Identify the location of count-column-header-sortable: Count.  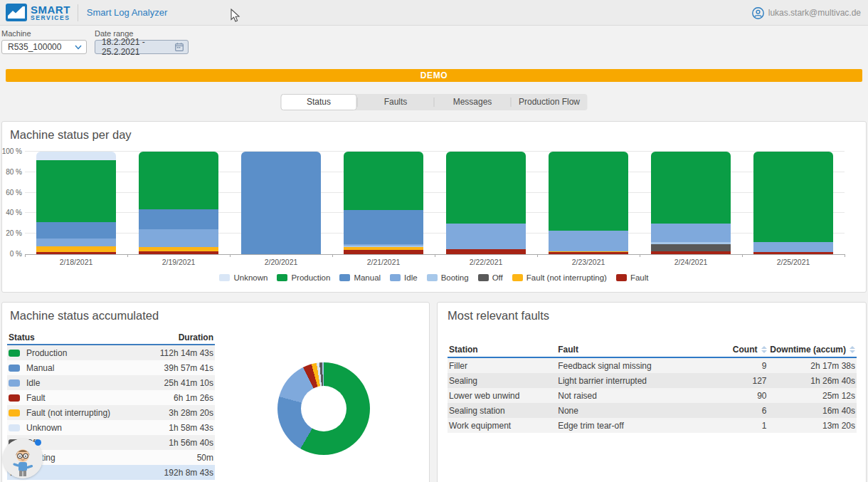
(744, 350).